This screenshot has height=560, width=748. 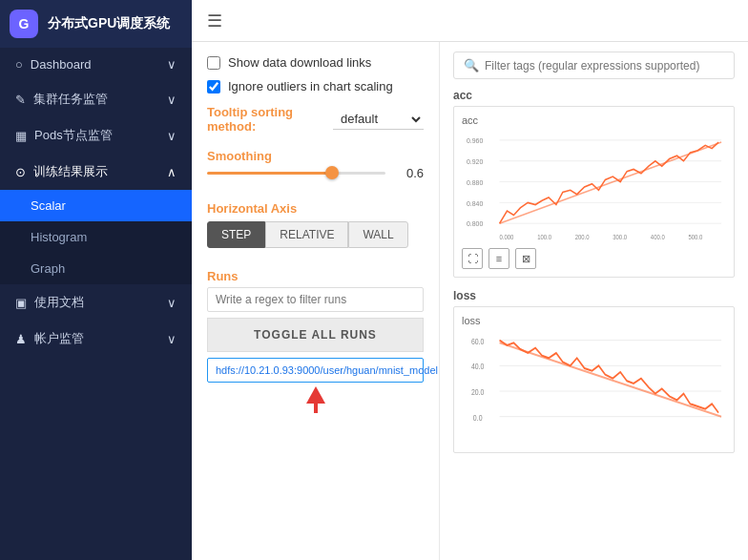 What do you see at coordinates (95, 206) in the screenshot?
I see `sidebar-item-scalar: Scalar` at bounding box center [95, 206].